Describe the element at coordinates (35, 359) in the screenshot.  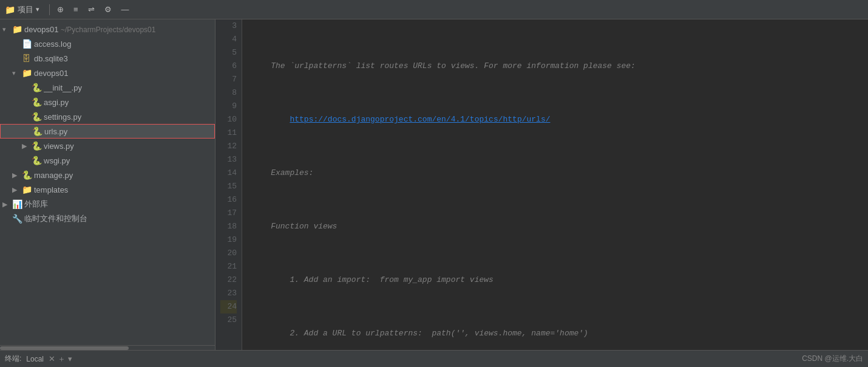
I see `local-label: Local` at that location.